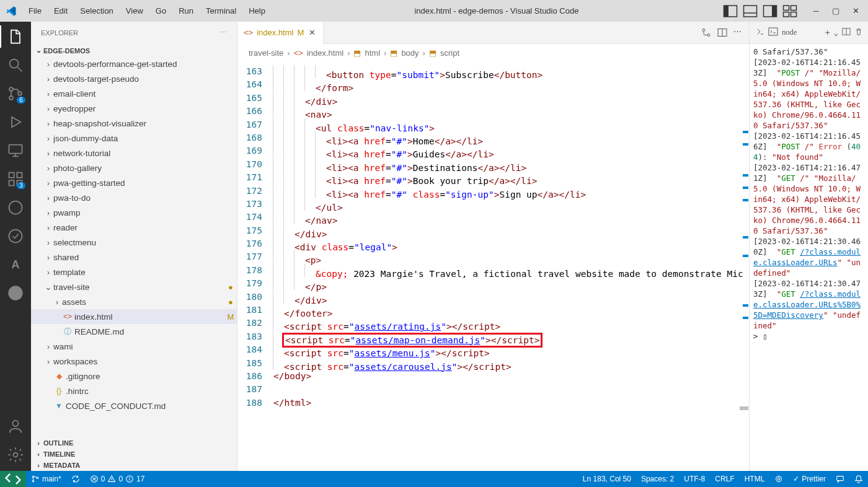  What do you see at coordinates (760, 32) in the screenshot?
I see `debug-console-icon` at bounding box center [760, 32].